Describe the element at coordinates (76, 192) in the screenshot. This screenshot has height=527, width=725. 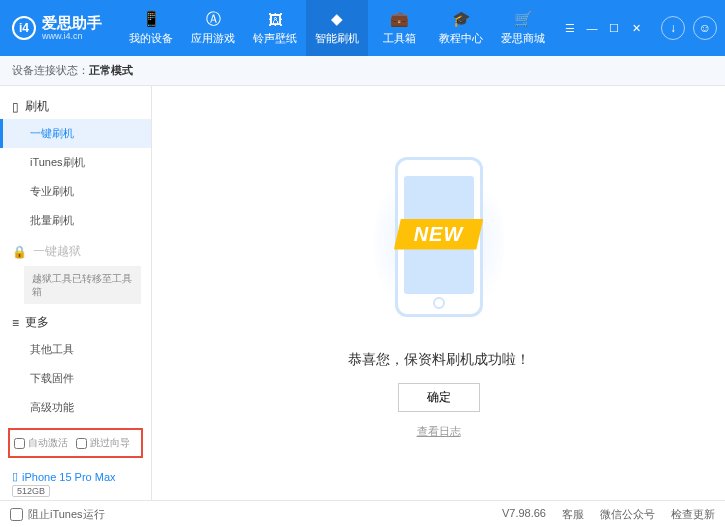
I see `sidebar-item-pro-flash: 专业刷机` at that location.